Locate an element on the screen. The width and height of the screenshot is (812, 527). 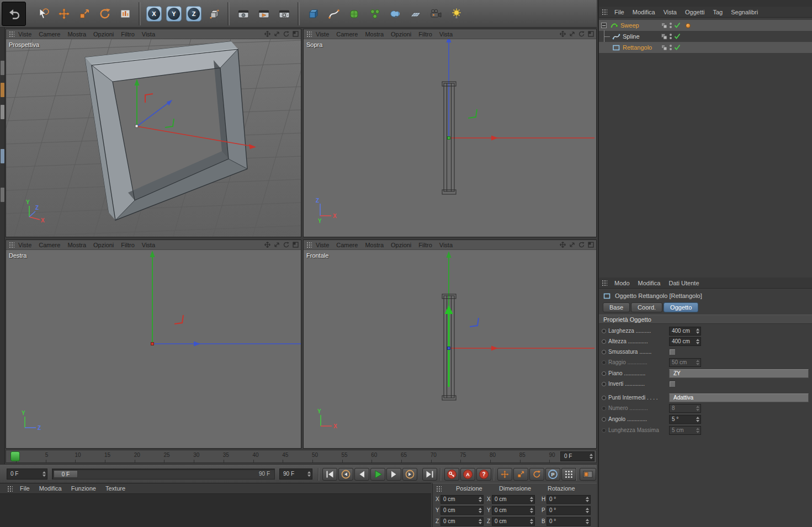
menu-modo: Modo is located at coordinates (622, 283).